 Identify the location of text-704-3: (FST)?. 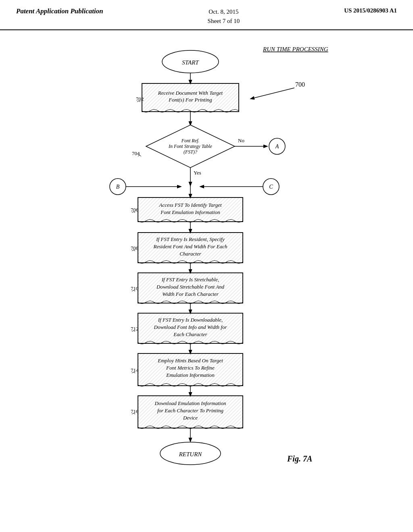
(190, 152).